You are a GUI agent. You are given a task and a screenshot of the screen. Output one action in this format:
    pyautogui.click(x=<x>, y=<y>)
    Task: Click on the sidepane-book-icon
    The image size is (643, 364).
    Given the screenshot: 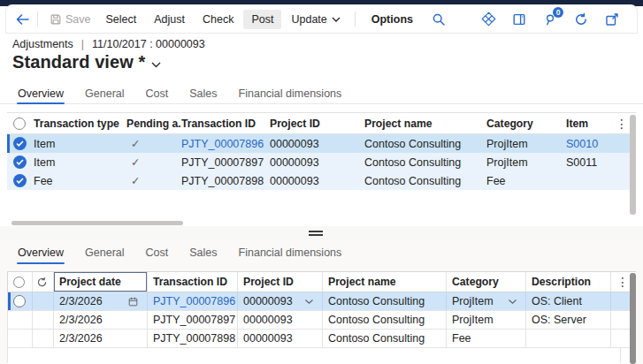 What is the action you would take?
    pyautogui.click(x=519, y=19)
    